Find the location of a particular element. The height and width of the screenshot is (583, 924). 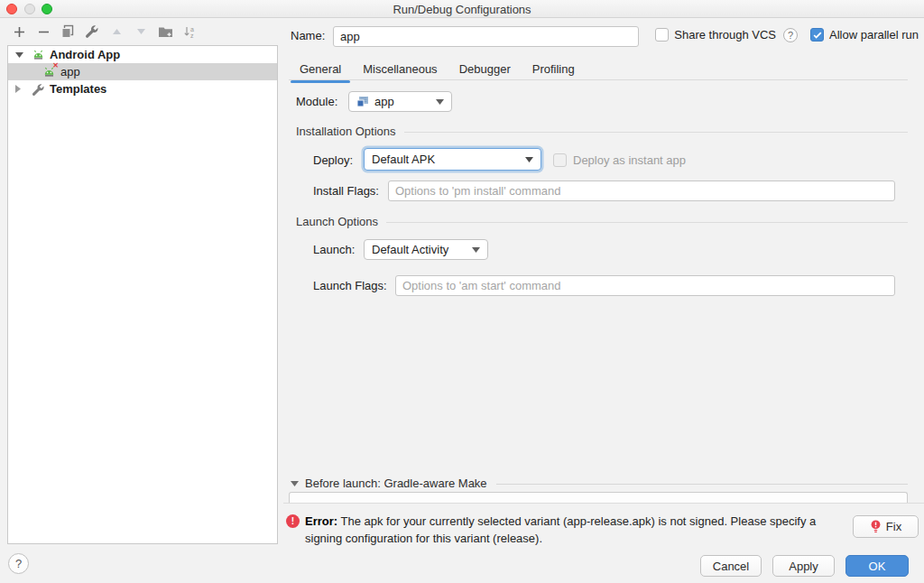

deploy-value: Default APK is located at coordinates (446, 159).